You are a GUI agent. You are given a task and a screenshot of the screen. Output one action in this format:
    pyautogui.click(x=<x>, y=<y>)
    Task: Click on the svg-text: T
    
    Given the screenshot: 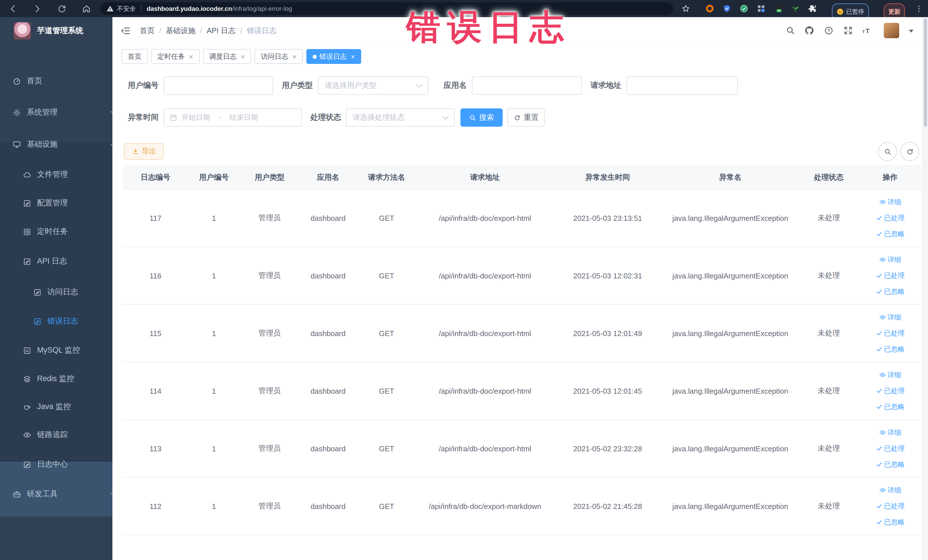 What is the action you would take?
    pyautogui.click(x=868, y=31)
    